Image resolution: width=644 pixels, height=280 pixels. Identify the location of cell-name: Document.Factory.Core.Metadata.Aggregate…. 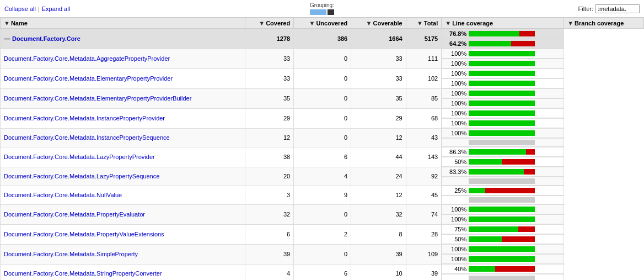
(123, 59).